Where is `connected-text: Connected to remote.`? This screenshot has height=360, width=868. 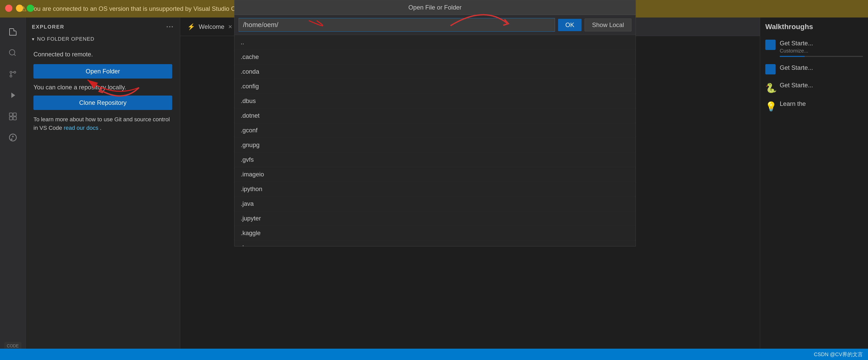
connected-text: Connected to remote. is located at coordinates (103, 54).